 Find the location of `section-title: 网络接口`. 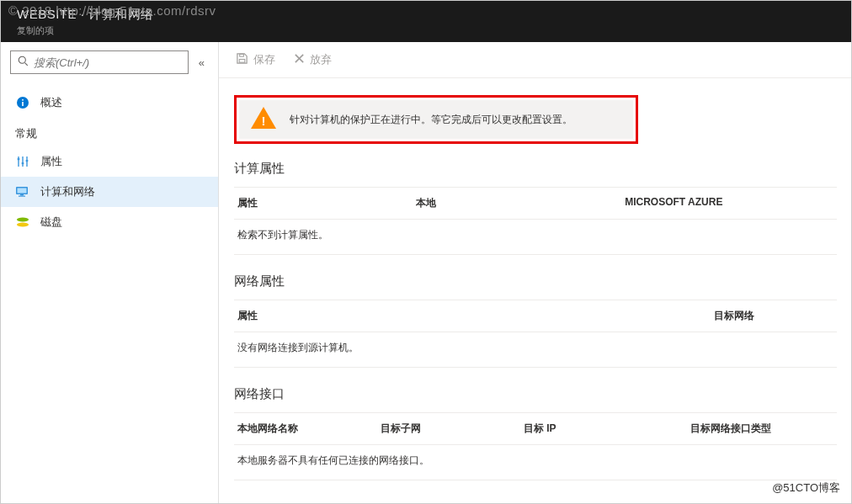

section-title: 网络接口 is located at coordinates (535, 394).